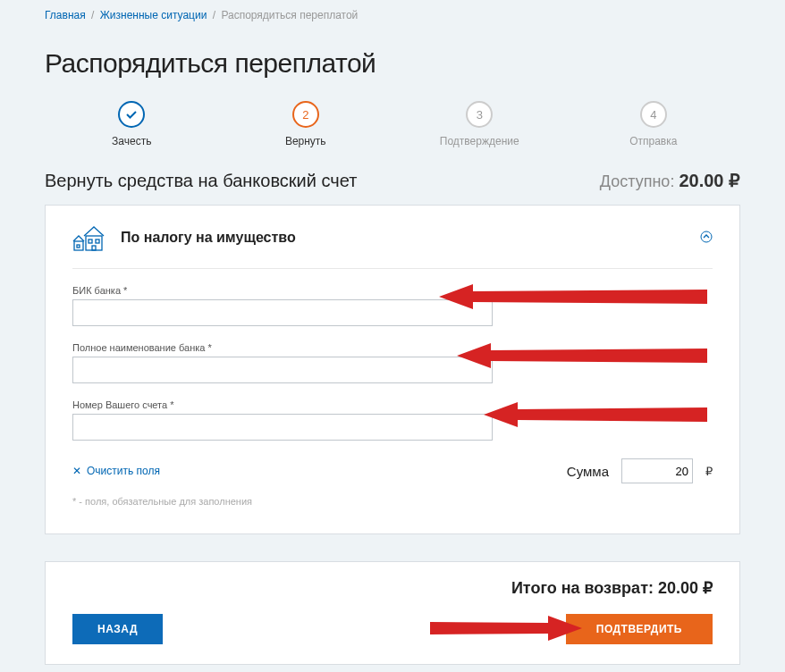 The width and height of the screenshot is (785, 672). I want to click on bankname-input, so click(283, 370).